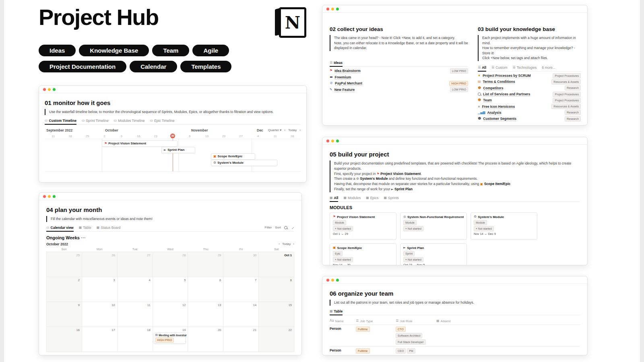 The image size is (644, 362). Describe the element at coordinates (529, 119) in the screenshot. I see `kb-item-customer-segments: ☻Customer SegmentsResearch` at that location.